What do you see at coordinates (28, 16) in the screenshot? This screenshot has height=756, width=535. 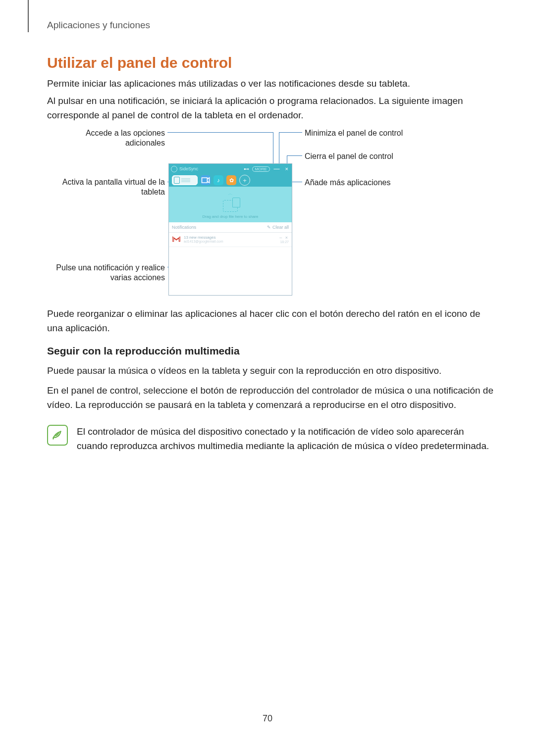 I see `page-margin-line` at bounding box center [28, 16].